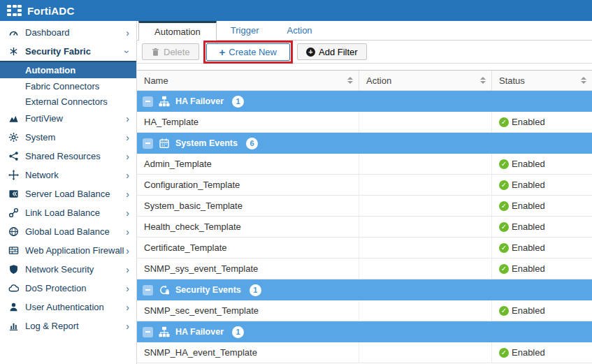  What do you see at coordinates (248, 80) in the screenshot?
I see `column-header-name: Name` at bounding box center [248, 80].